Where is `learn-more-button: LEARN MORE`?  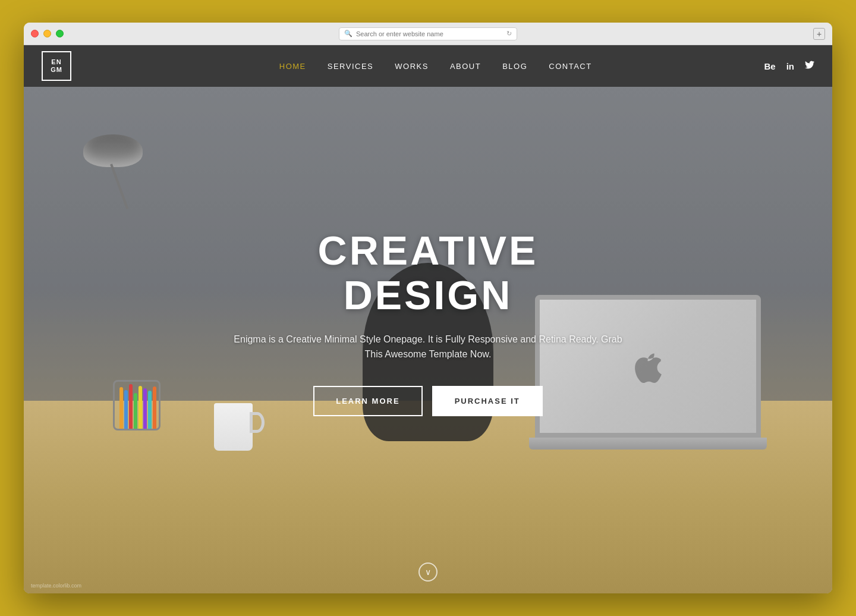 learn-more-button: LEARN MORE is located at coordinates (367, 401).